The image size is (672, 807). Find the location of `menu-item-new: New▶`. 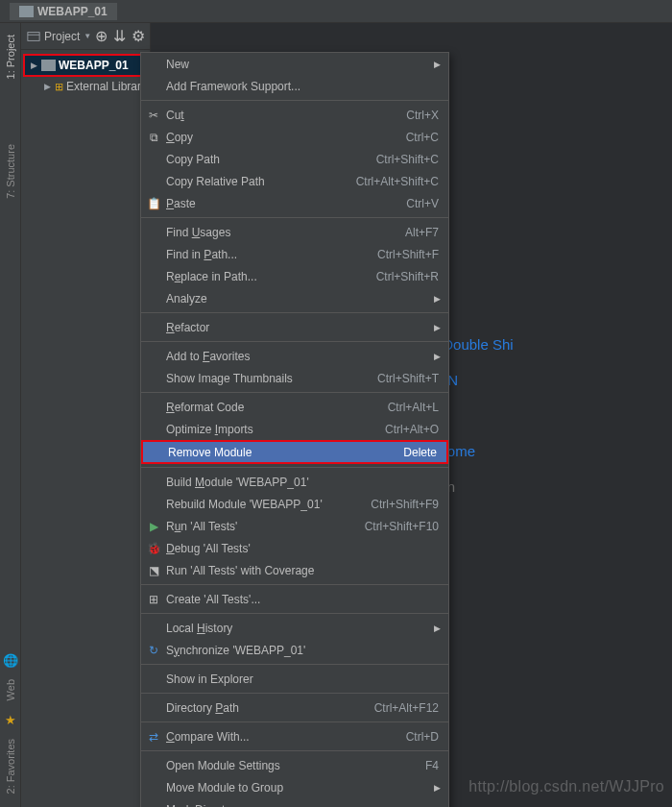

menu-item-new: New▶ is located at coordinates (295, 63).